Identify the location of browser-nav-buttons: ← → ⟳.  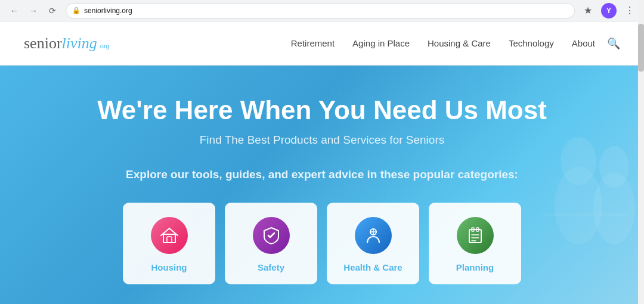
(33, 11).